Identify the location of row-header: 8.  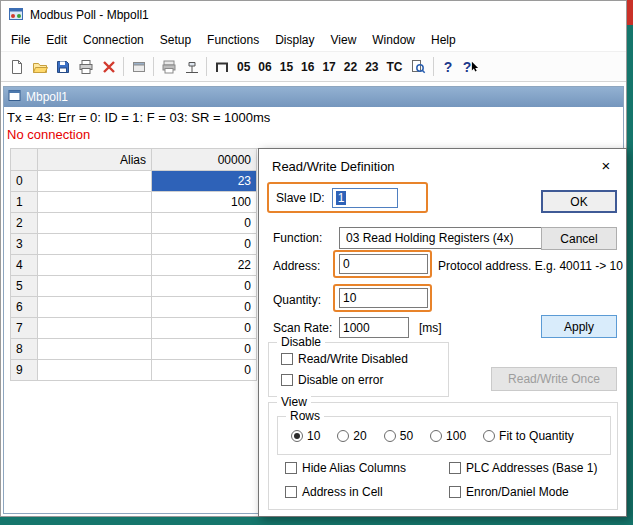
(24, 350).